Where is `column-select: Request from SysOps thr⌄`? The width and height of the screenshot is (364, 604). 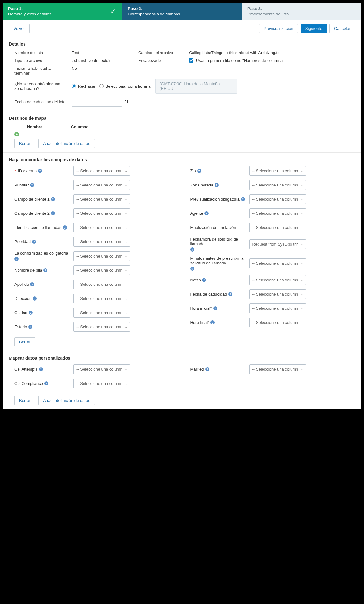
column-select: Request from SysOps thr⌄ is located at coordinates (278, 244).